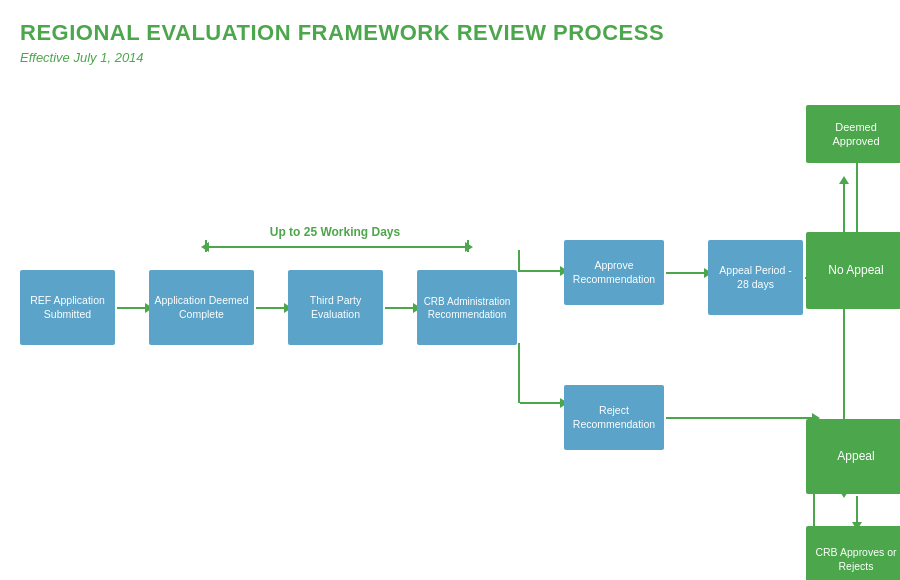  Describe the element at coordinates (756, 278) in the screenshot. I see `box-appeal-period: Appeal Period - 28 days` at that location.